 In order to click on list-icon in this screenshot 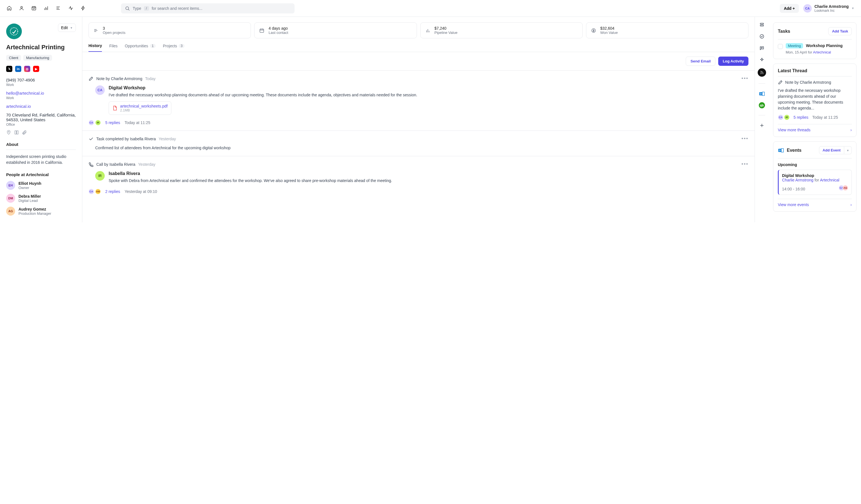, I will do `click(59, 8)`.